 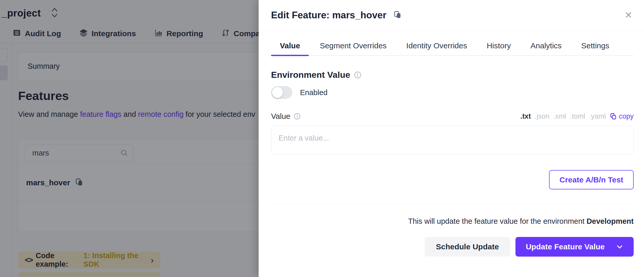 What do you see at coordinates (281, 116) in the screenshot?
I see `value-label: Value` at bounding box center [281, 116].